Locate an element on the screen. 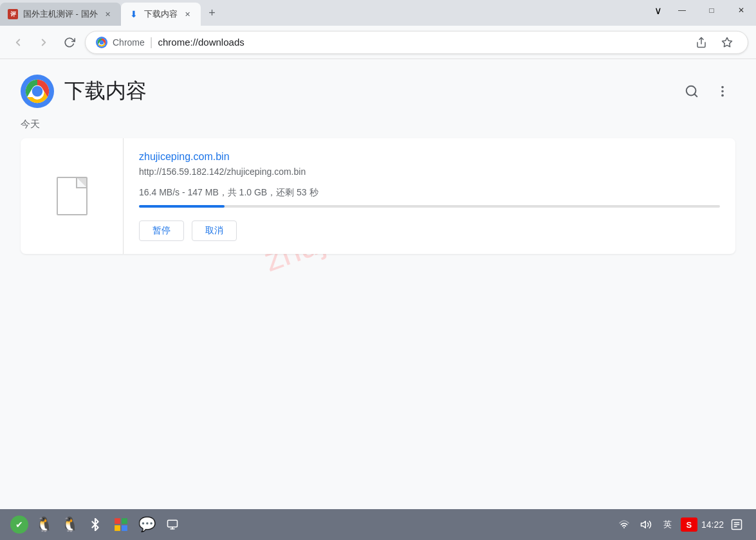 This screenshot has width=756, height=540. search-downloads-button is located at coordinates (692, 91).